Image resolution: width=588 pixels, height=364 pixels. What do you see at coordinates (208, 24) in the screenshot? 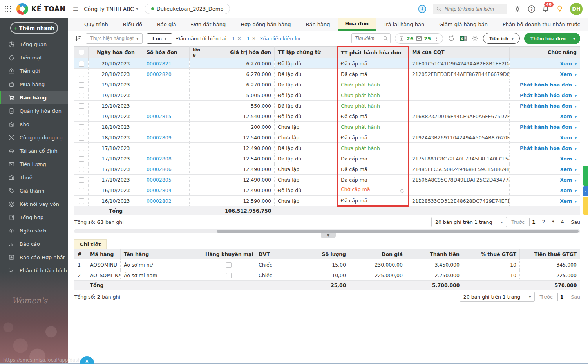
I see `tab-don-dat-hang: Đơn đặt hàng` at bounding box center [208, 24].